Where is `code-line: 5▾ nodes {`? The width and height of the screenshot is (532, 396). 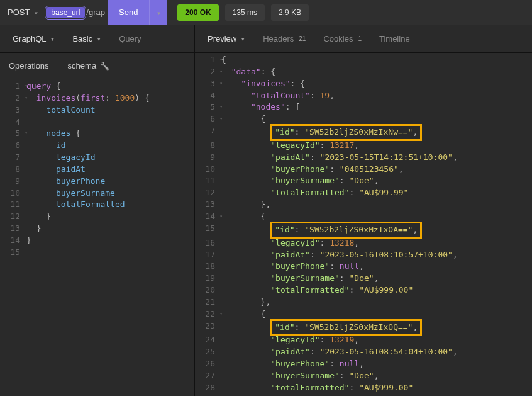
code-line: 5▾ nodes { is located at coordinates (97, 133).